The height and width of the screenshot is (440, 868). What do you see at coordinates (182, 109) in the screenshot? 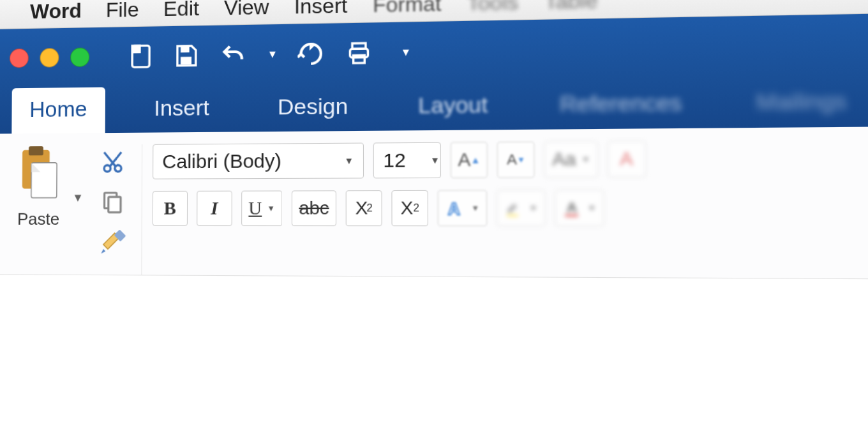
I see `tab-insert: Insert` at bounding box center [182, 109].